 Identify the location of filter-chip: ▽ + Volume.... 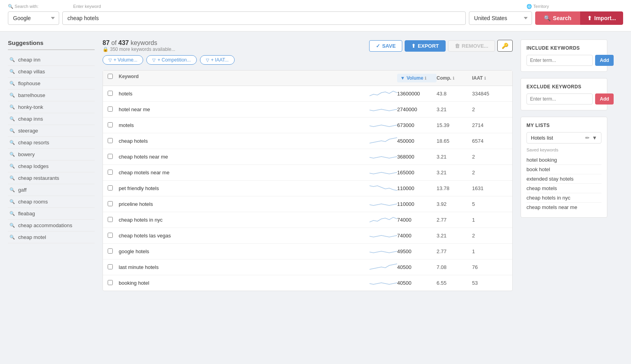
(123, 60).